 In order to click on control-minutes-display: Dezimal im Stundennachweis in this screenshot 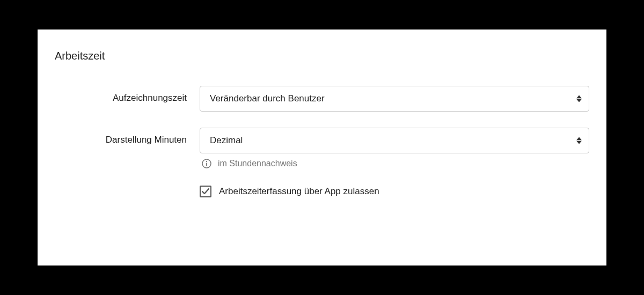, I will do `click(394, 163)`.